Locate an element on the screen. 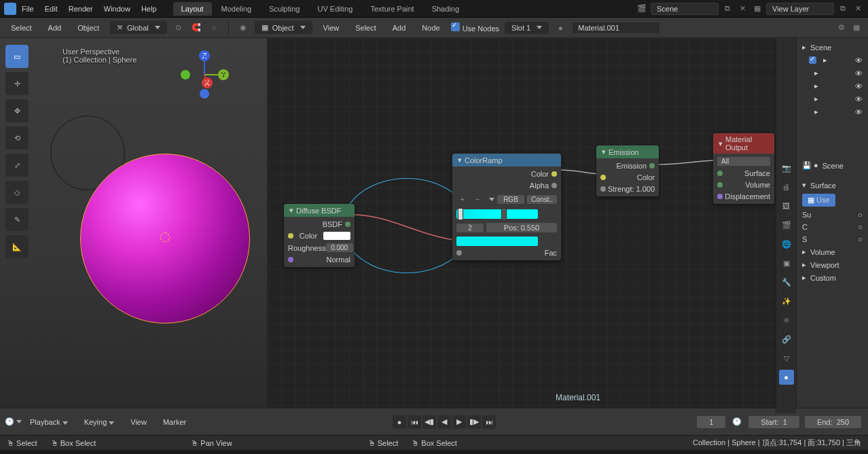  props-modifier-icon: 🔧 is located at coordinates (786, 282).